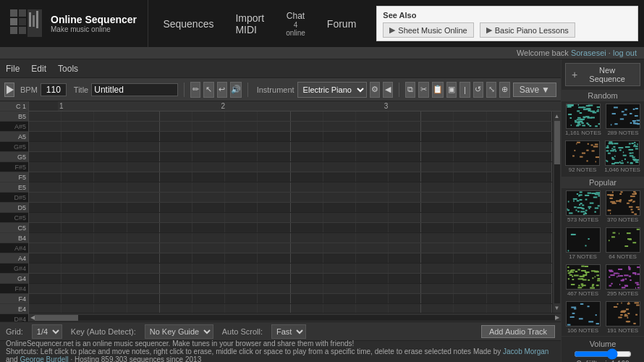 The image size is (644, 362). Describe the element at coordinates (14, 137) in the screenshot. I see `piano-key-A5: A5` at that location.